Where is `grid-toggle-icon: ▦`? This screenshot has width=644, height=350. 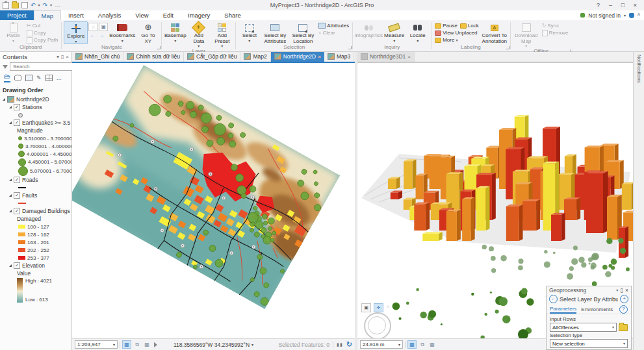
grid-toggle-icon: ▦ is located at coordinates (147, 344).